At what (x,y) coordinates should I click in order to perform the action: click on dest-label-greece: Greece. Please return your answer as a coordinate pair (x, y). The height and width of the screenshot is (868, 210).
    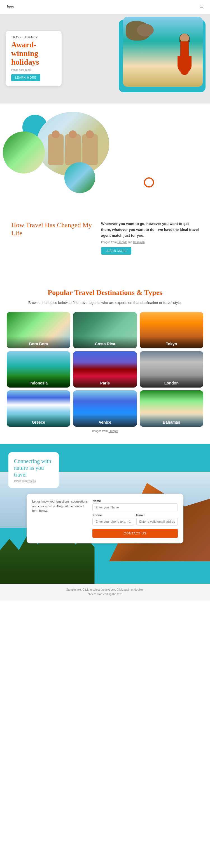
    Looking at the image, I should click on (38, 421).